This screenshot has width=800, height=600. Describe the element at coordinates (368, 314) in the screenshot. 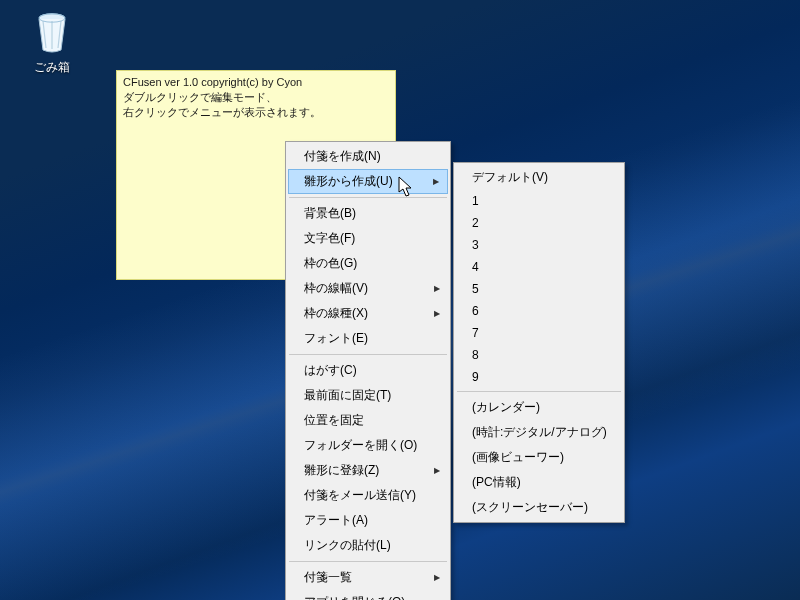

I see `context-menu-item: 枠の線種(X)` at that location.